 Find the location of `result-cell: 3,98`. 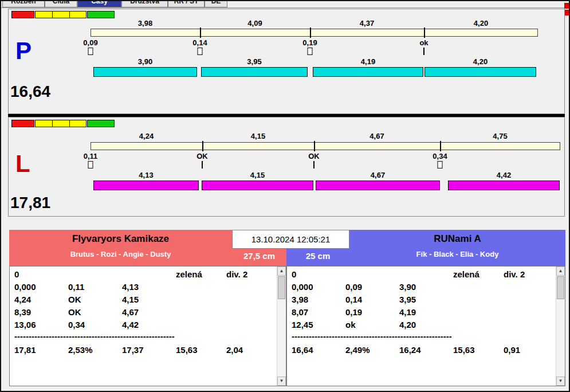

result-cell: 3,98 is located at coordinates (300, 299).